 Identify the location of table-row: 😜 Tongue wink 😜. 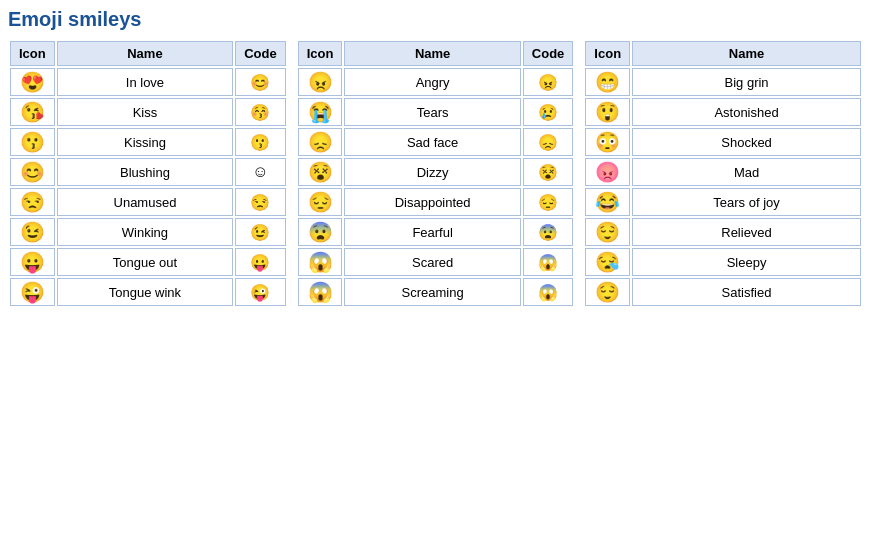
(148, 292).